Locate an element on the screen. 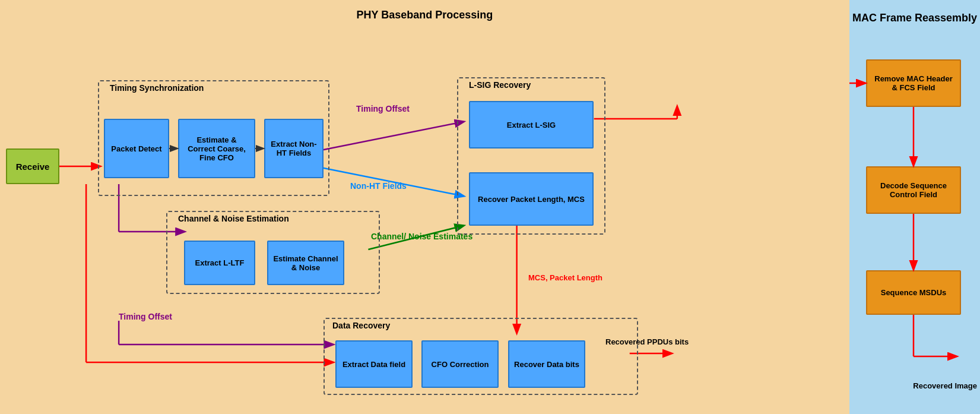  extract-data-box: Extract Data field is located at coordinates (374, 364).